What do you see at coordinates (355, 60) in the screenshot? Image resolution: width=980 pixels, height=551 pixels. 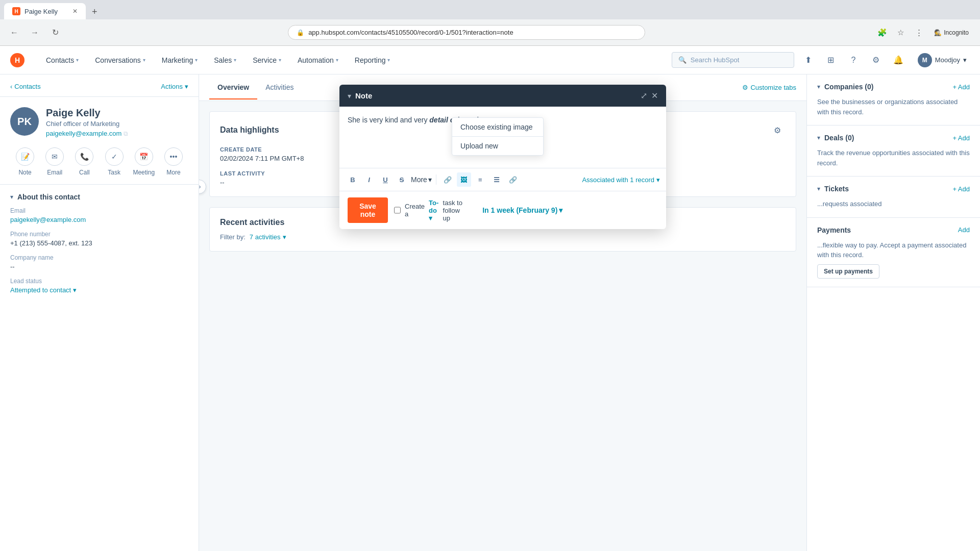 I see `main-nav: Contacts ▾ Conversations ▾ Marketing ▾ S…` at bounding box center [355, 60].